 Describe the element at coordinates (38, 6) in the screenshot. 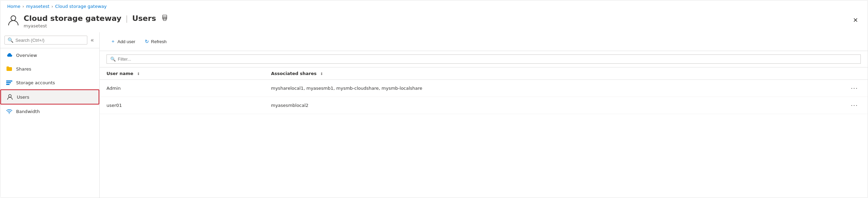

I see `breadcrumb-myasetest: myasetest` at that location.